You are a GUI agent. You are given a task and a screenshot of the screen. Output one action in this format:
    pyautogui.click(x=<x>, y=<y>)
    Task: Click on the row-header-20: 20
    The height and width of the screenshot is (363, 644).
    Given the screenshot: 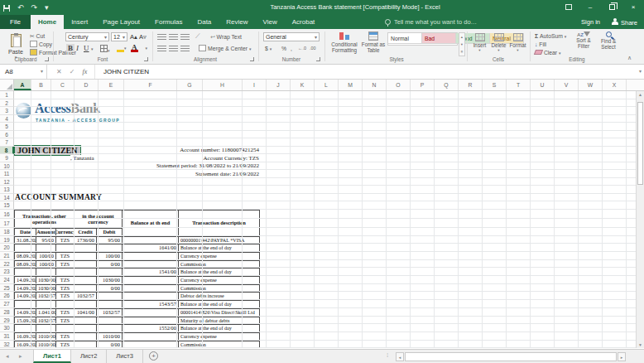 What is the action you would take?
    pyautogui.click(x=7, y=248)
    